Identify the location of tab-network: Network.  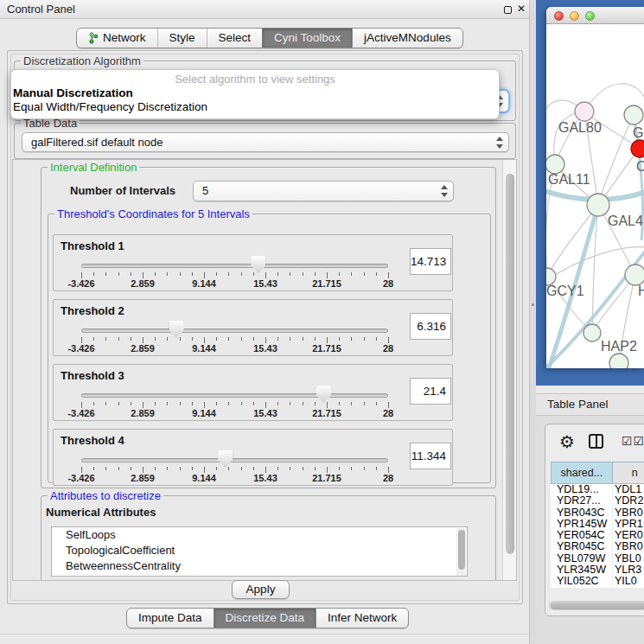
(118, 38).